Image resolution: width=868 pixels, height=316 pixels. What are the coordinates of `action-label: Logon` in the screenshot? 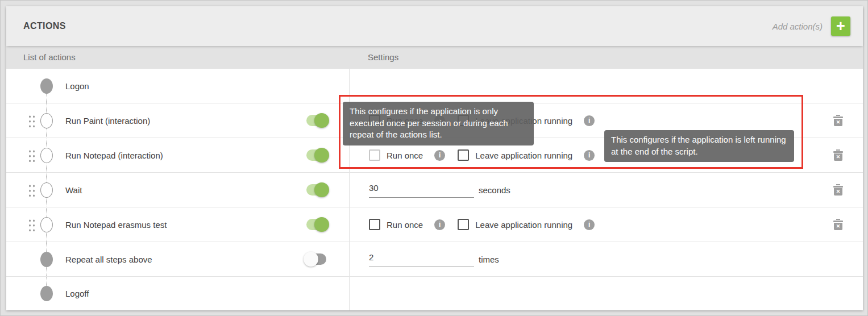 It's located at (77, 86).